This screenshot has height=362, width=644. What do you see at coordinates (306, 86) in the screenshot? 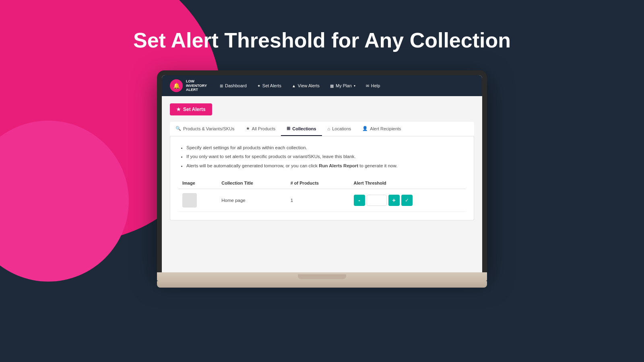
I see `nav-item-view-alerts: ▲ View Alerts` at bounding box center [306, 86].